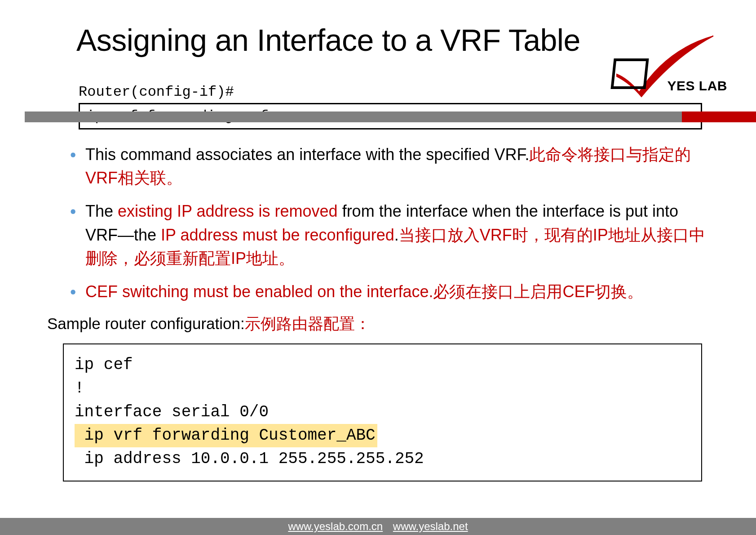 The height and width of the screenshot is (535, 756). Describe the element at coordinates (666, 65) in the screenshot. I see `logo: YES LAB` at that location.